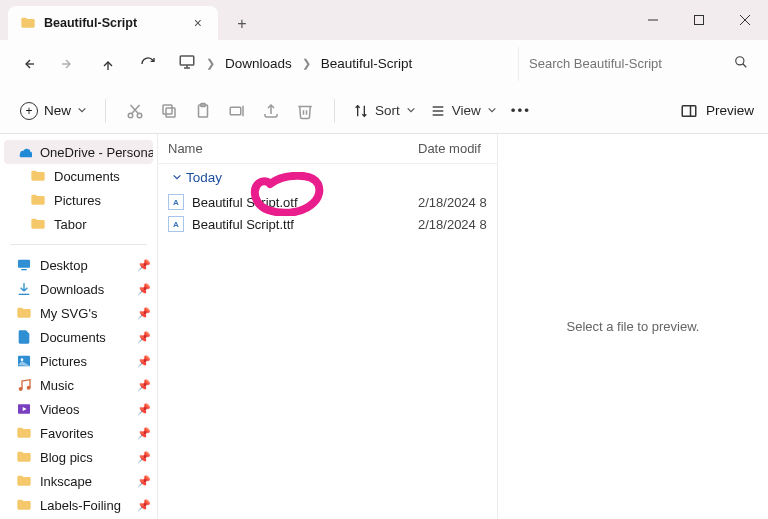 This screenshot has height=519, width=768. I want to click on search-icon, so click(741, 64).